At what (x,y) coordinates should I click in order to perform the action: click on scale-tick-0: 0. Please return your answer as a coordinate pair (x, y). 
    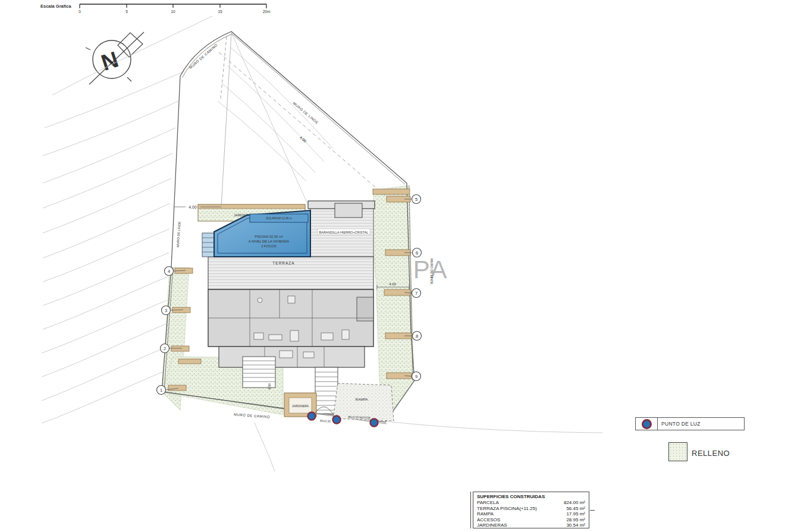
    Looking at the image, I should click on (80, 12).